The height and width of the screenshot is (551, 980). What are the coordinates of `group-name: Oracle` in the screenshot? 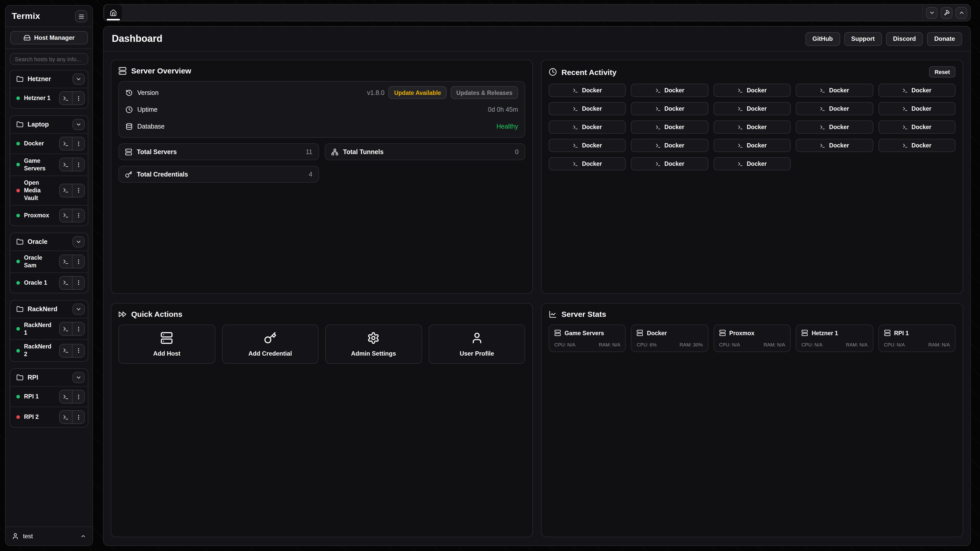 It's located at (48, 242).